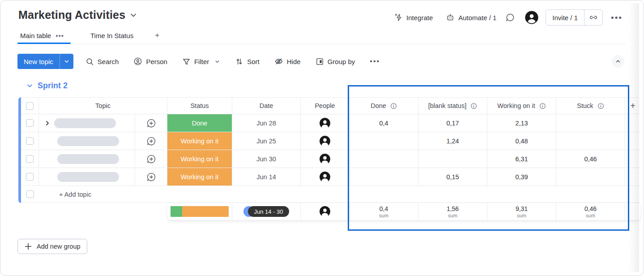 The width and height of the screenshot is (644, 276). I want to click on date-range-pill: Jun 14 - 30, so click(266, 211).